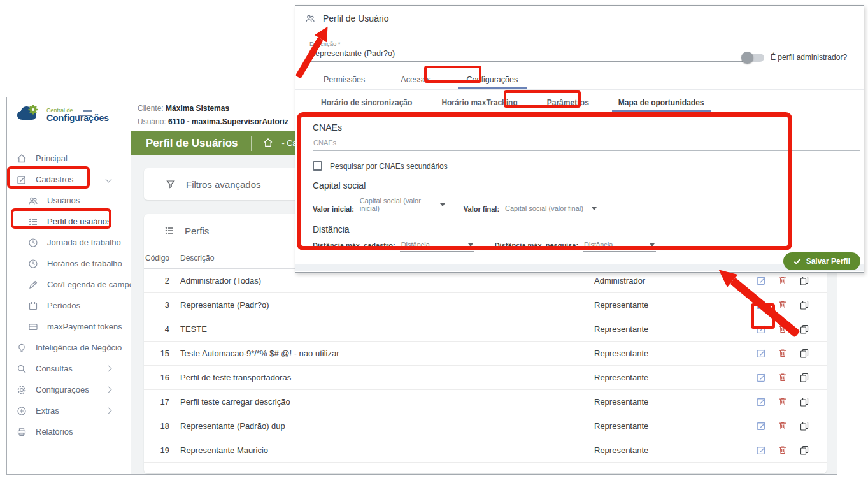 The height and width of the screenshot is (483, 868). I want to click on table-row: 19 Representante Mauricio Representante, so click(485, 451).